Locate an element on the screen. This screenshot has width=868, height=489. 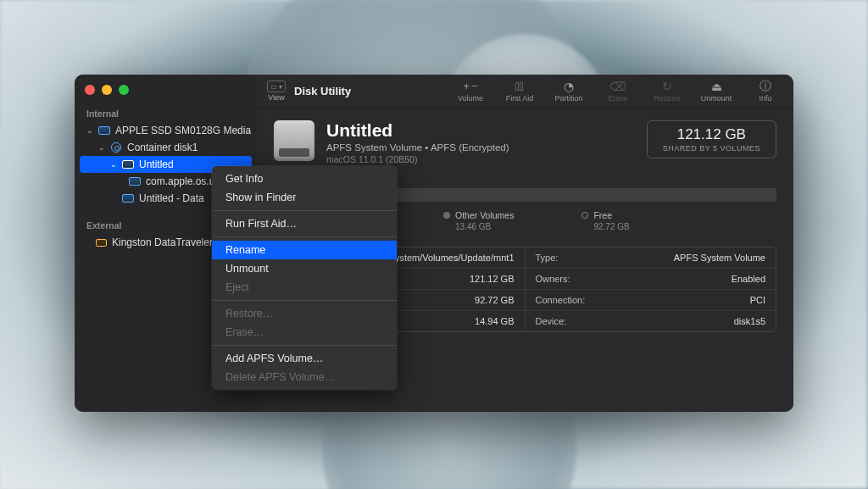
detail-value: 92.72 GB is located at coordinates (494, 300).